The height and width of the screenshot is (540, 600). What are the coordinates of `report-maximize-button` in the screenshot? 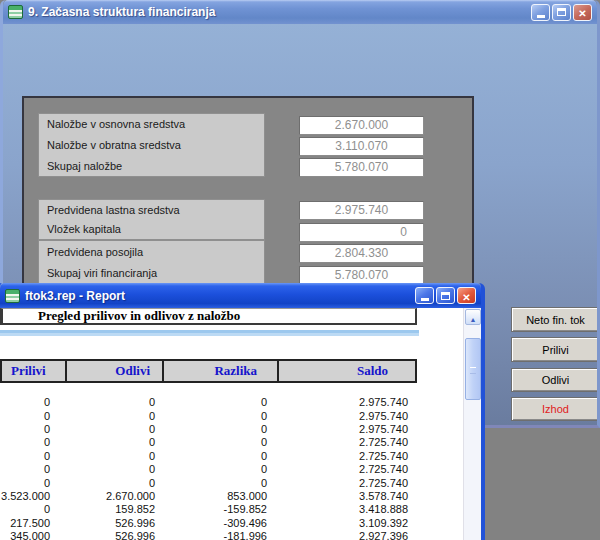 It's located at (446, 296).